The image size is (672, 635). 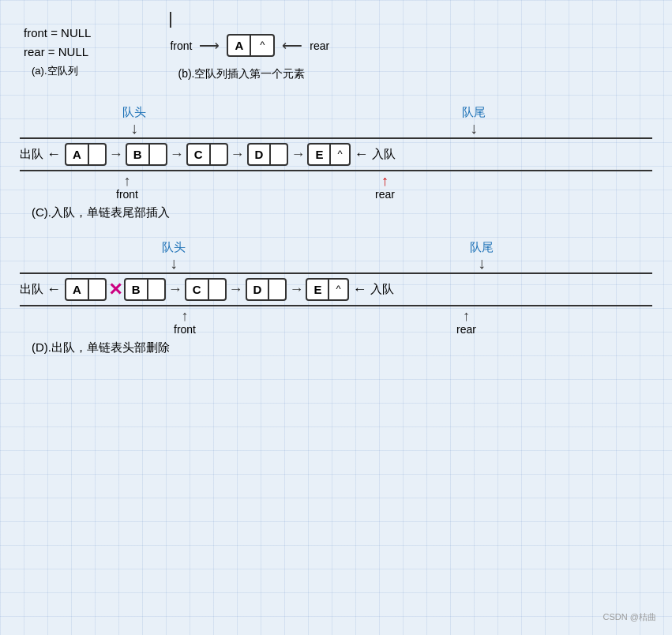 What do you see at coordinates (474, 128) in the screenshot?
I see `section-c-tail-arrow: ↓` at bounding box center [474, 128].